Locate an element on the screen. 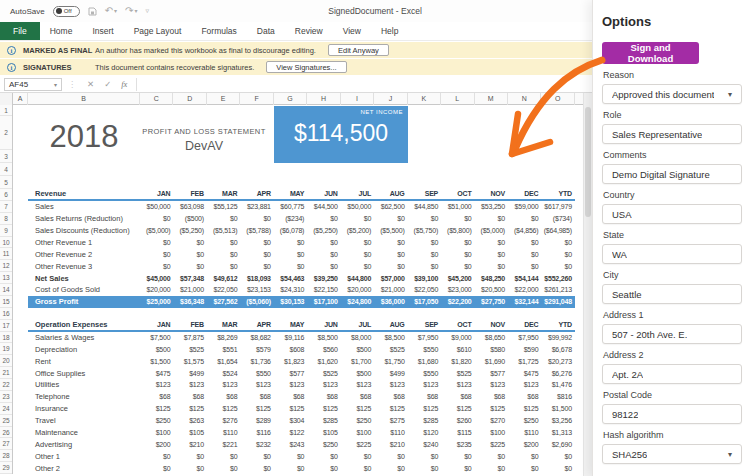 This screenshot has width=750, height=476. ribbon-tab-formulas: Formulas is located at coordinates (218, 31).